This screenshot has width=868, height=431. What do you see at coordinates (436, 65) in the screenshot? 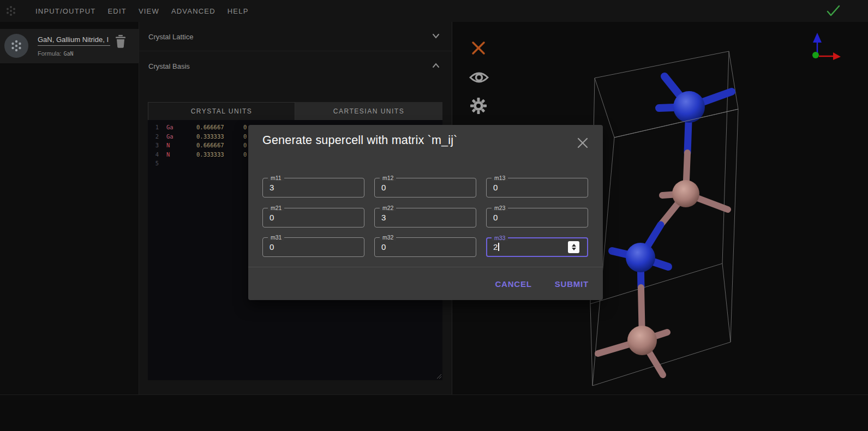
I see `chevron-up-icon` at bounding box center [436, 65].